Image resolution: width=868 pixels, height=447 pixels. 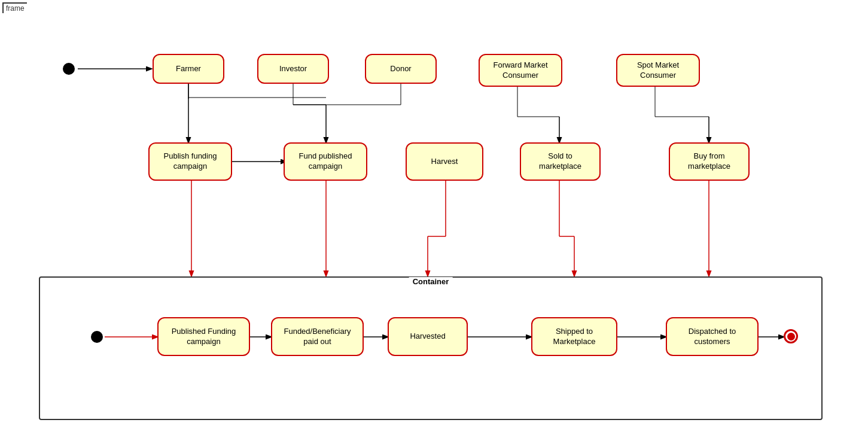 What do you see at coordinates (325, 162) in the screenshot?
I see `action-fund-campaign: Fund publishedcampaign` at bounding box center [325, 162].